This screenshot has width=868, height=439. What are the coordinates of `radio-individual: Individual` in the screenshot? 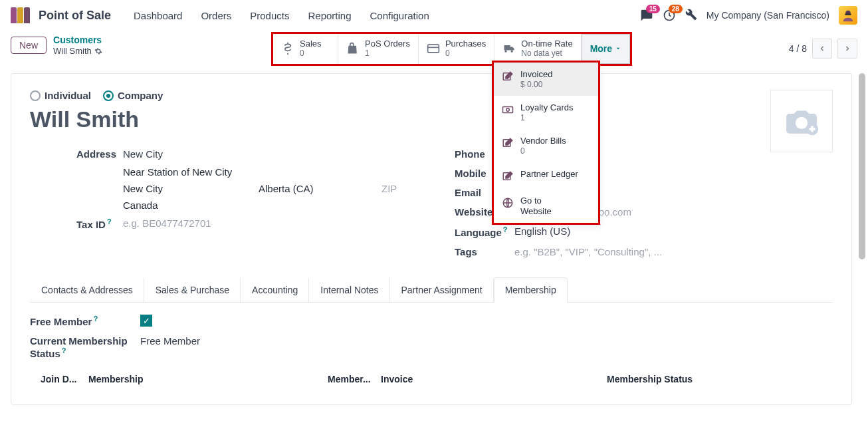 It's located at (60, 96).